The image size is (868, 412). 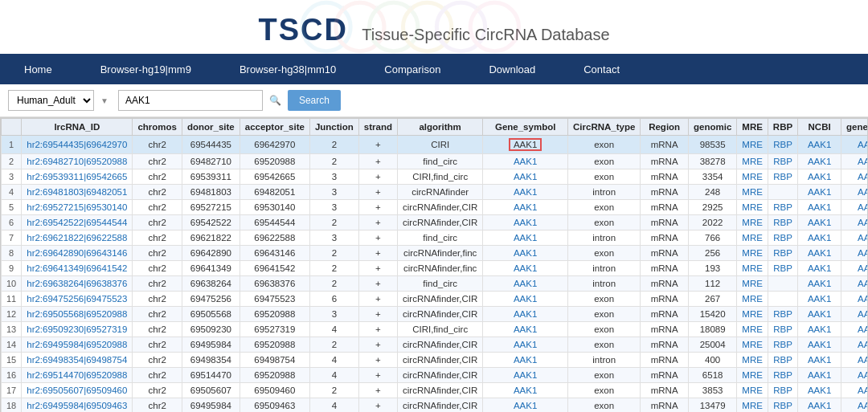 I want to click on circrna-id: hr2:69495984|69509463, so click(x=77, y=406).